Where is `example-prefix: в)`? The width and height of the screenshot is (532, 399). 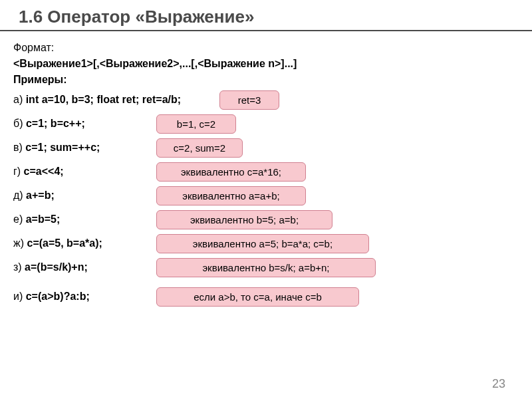 example-prefix: в) is located at coordinates (19, 148).